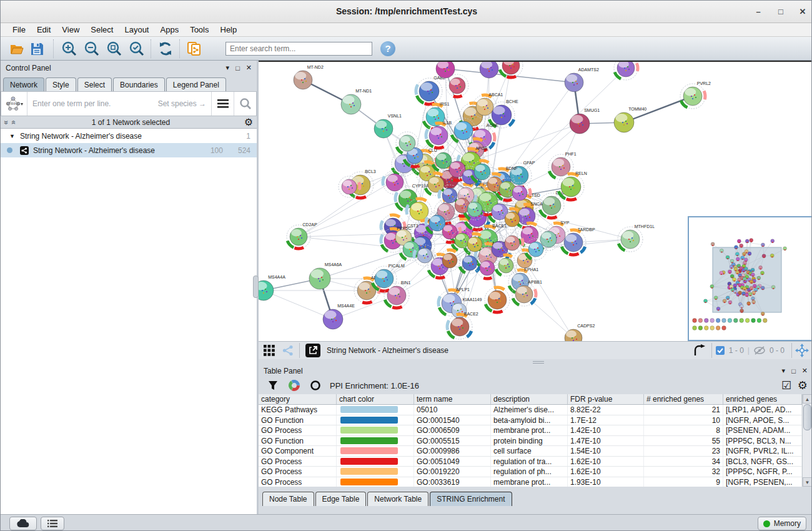  What do you see at coordinates (553, 204) in the screenshot?
I see `network-node: DLG4` at bounding box center [553, 204].